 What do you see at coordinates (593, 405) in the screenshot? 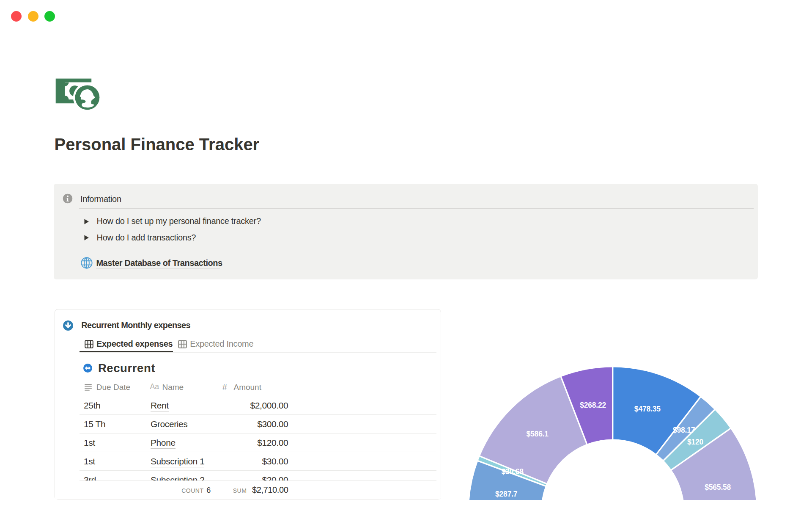
I see `svg-text: $268.22` at bounding box center [593, 405].